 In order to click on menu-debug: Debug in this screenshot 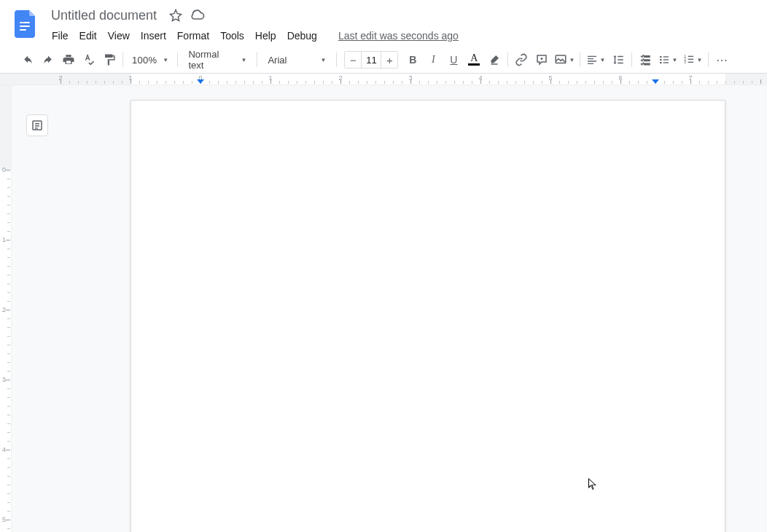, I will do `click(302, 36)`.